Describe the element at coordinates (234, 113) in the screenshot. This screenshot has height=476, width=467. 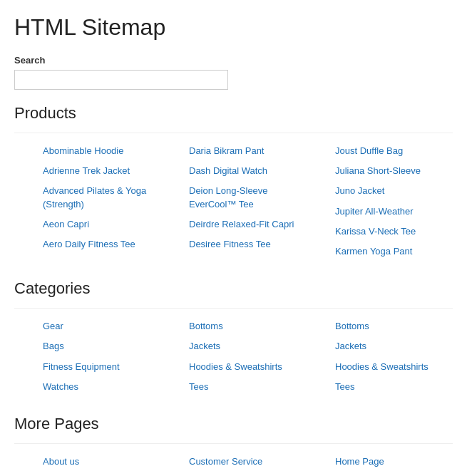
I see `products-heading: Products` at that location.